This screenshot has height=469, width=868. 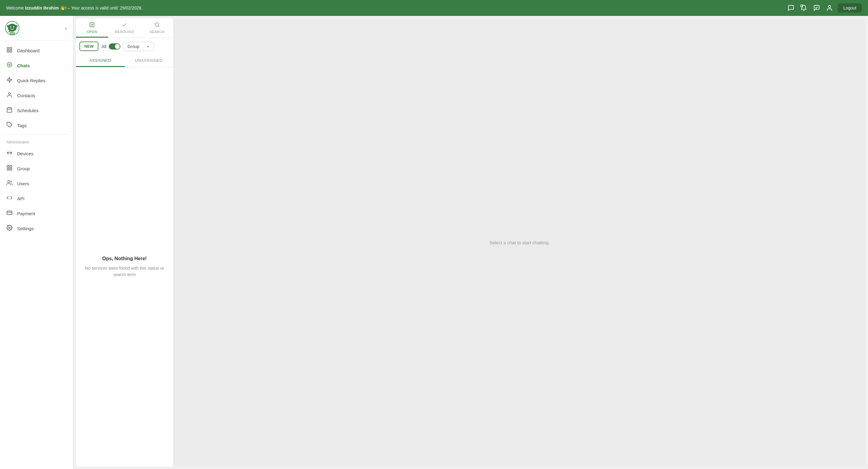 I want to click on dashboard-icon, so click(x=9, y=51).